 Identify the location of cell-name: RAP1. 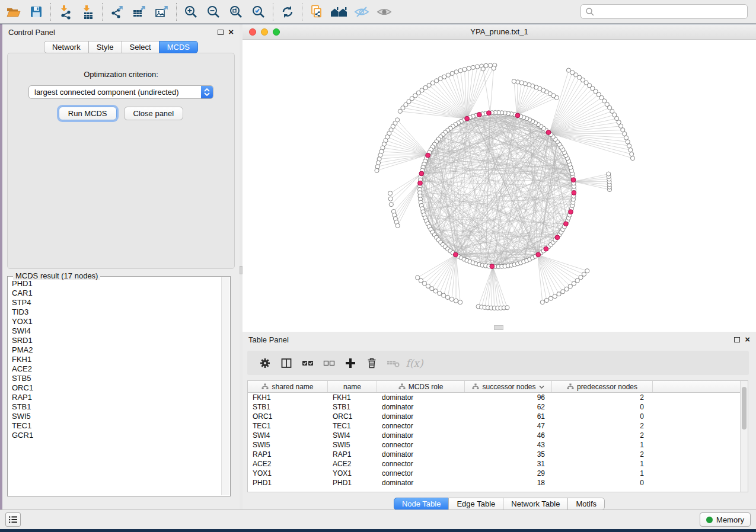
(352, 454).